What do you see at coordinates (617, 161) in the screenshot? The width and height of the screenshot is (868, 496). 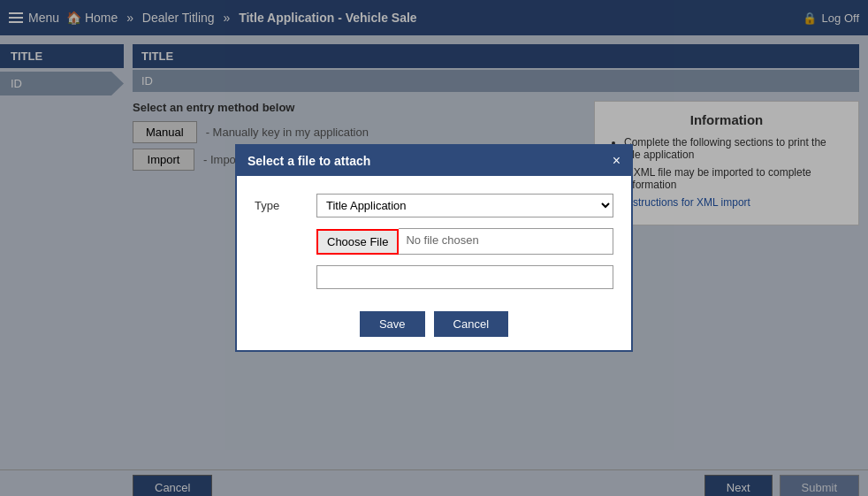 I see `modal-close-button: ×` at bounding box center [617, 161].